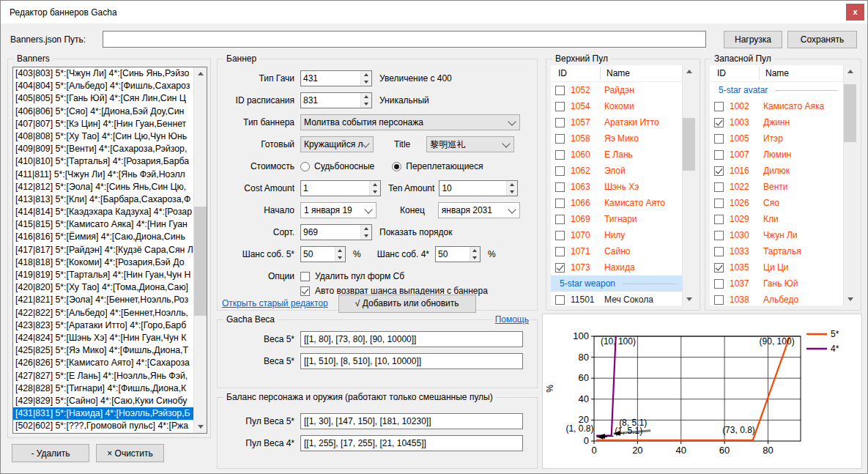 This screenshot has height=474, width=868. I want to click on gacha-type-spinner, so click(336, 78).